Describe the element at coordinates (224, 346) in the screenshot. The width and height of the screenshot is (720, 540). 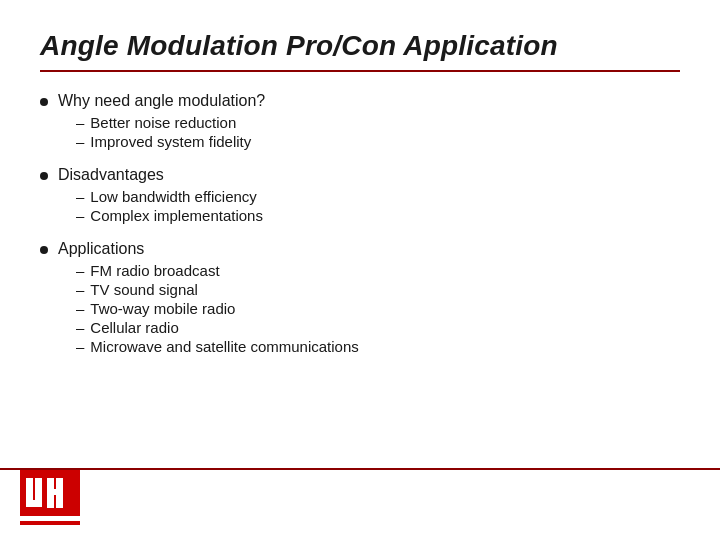
I see `sub-text-3-5: Microwave and satellite communications` at that location.